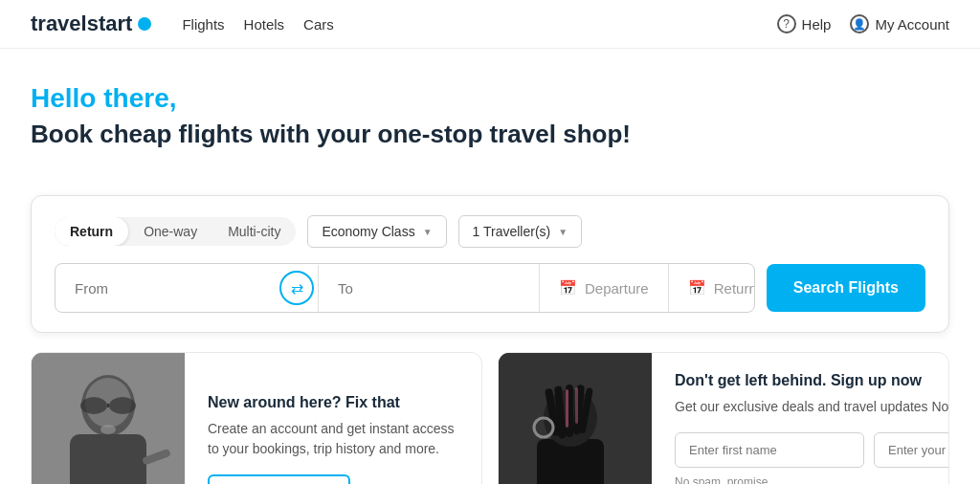 This screenshot has height=484, width=980. What do you see at coordinates (490, 134) in the screenshot?
I see `hero-tagline: Book cheap flights with your one-stop tr…` at bounding box center [490, 134].